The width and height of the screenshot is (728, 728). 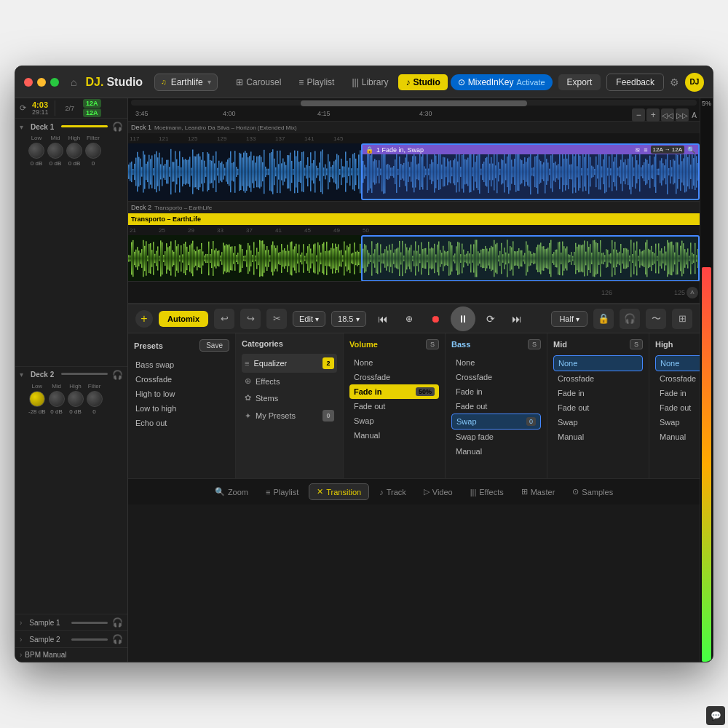 I want to click on nav-track: ♪ Track, so click(x=393, y=492).